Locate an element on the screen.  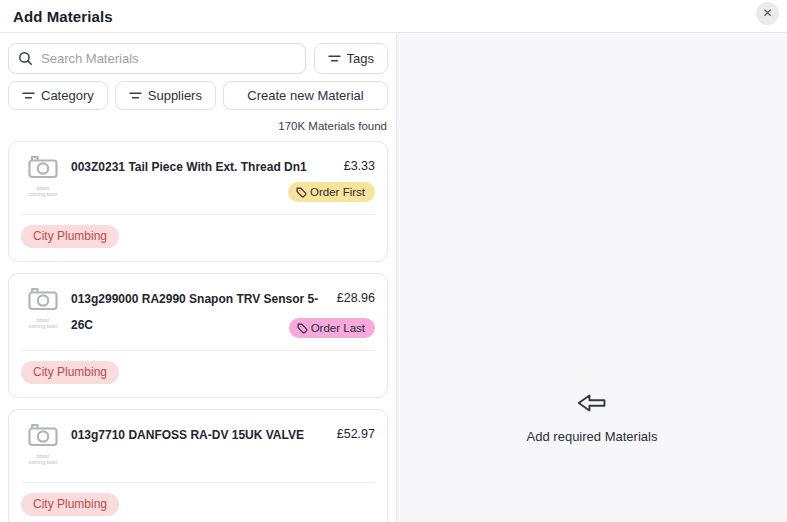
material-price: £28.96 is located at coordinates (356, 298).